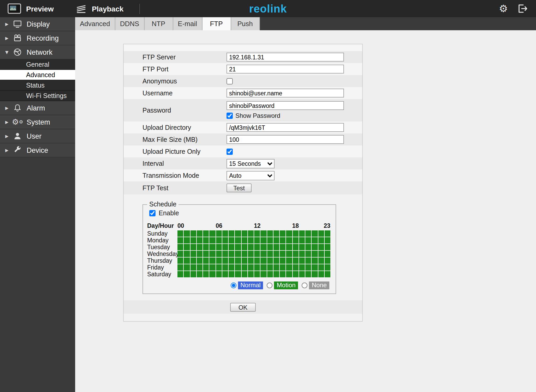 The image size is (536, 392). Describe the element at coordinates (130, 24) in the screenshot. I see `tab-ddns: DDNS` at that location.